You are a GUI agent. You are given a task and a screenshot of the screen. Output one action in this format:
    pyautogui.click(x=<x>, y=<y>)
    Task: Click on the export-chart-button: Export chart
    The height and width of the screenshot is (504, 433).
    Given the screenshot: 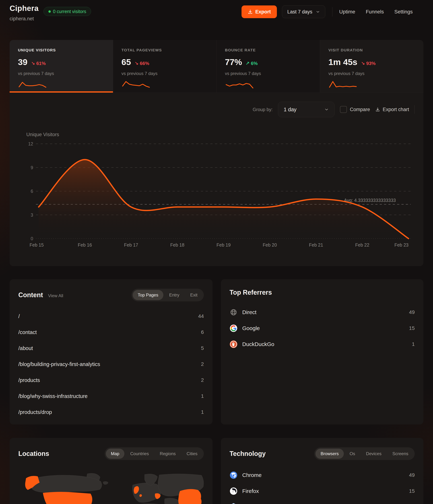 What is the action you would take?
    pyautogui.click(x=392, y=109)
    